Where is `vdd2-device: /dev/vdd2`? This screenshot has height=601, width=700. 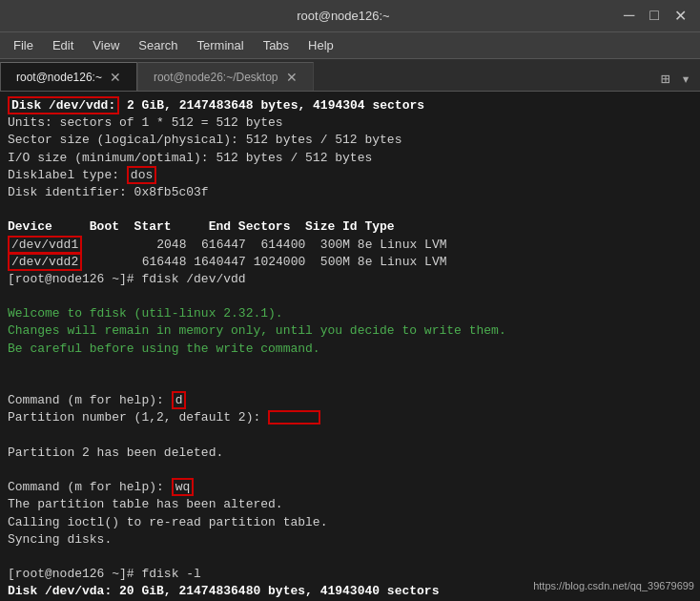 vdd2-device: /dev/vdd2 is located at coordinates (45, 261).